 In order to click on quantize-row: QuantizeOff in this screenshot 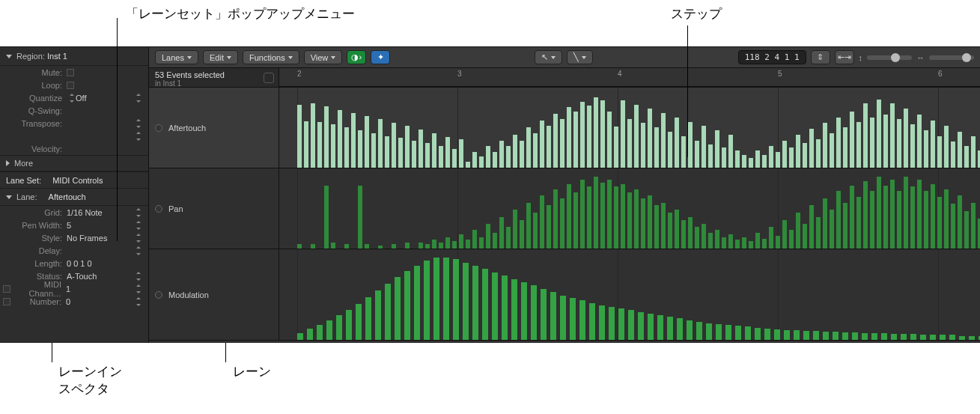, I will do `click(74, 97)`.